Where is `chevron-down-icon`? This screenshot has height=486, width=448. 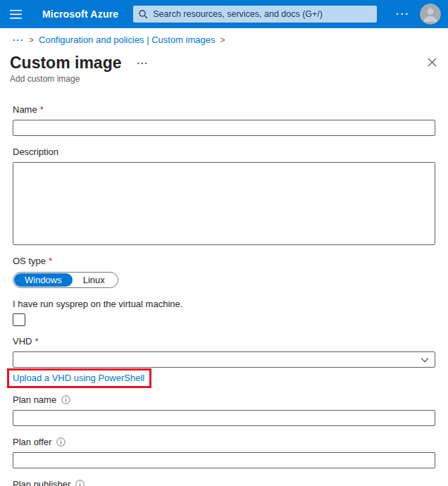
chevron-down-icon is located at coordinates (425, 360).